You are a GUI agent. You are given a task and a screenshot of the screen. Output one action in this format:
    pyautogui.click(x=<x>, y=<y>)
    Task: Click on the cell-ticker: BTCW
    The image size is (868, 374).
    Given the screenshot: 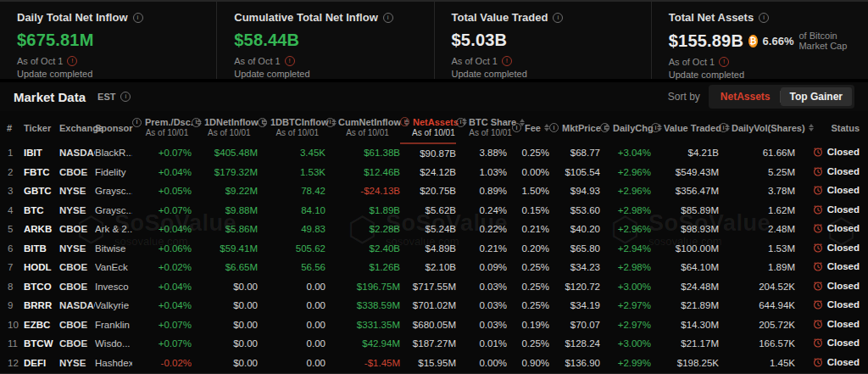 What is the action you would take?
    pyautogui.click(x=42, y=344)
    